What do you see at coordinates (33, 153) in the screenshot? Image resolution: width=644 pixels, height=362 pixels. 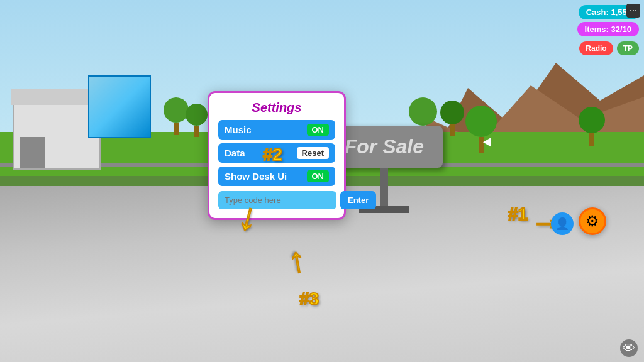 I see `warehouse-door` at bounding box center [33, 153].